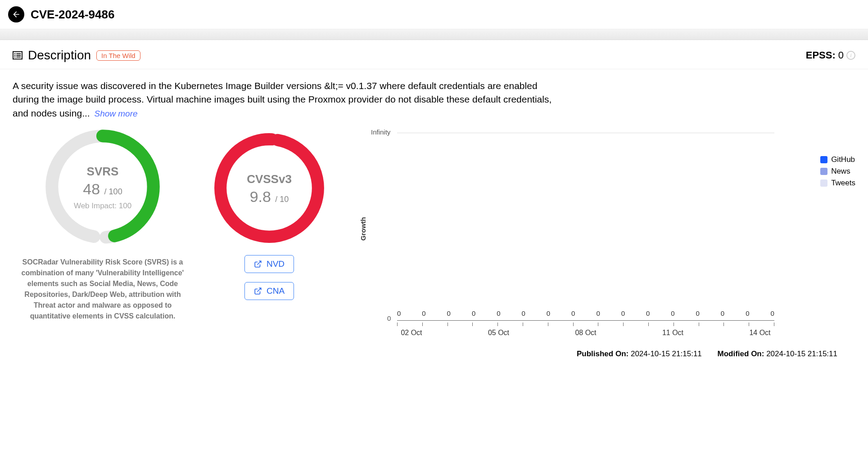 This screenshot has width=868, height=466. I want to click on back-button, so click(16, 14).